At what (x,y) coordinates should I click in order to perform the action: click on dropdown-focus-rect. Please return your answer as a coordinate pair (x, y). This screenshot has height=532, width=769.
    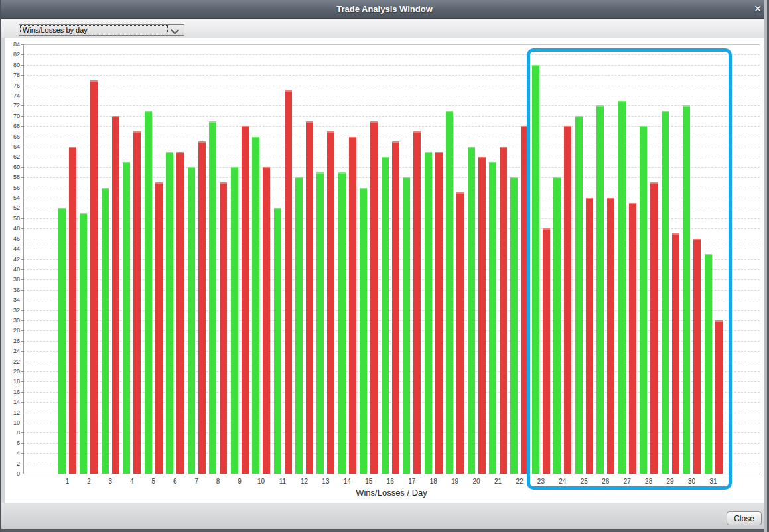
    Looking at the image, I should click on (94, 30).